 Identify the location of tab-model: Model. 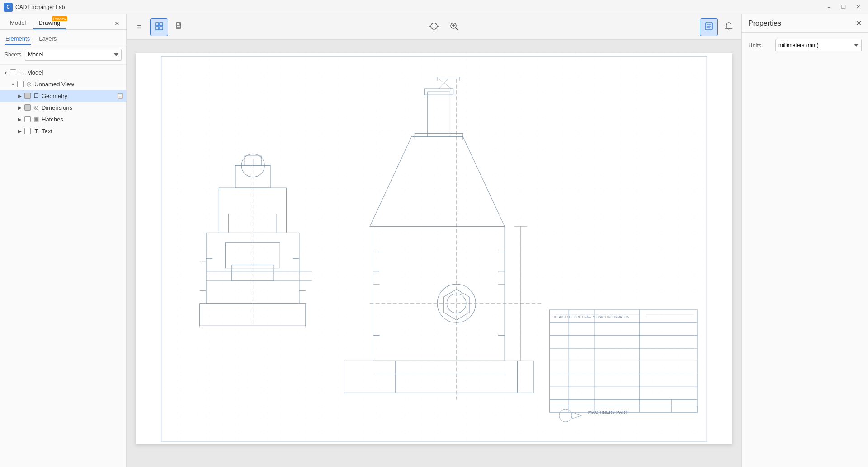
(18, 23).